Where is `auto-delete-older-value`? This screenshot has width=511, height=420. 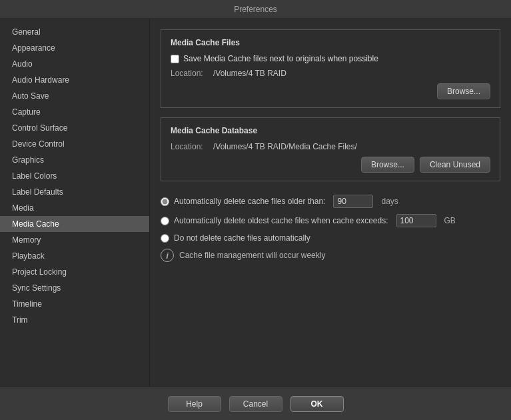
auto-delete-older-value is located at coordinates (353, 201).